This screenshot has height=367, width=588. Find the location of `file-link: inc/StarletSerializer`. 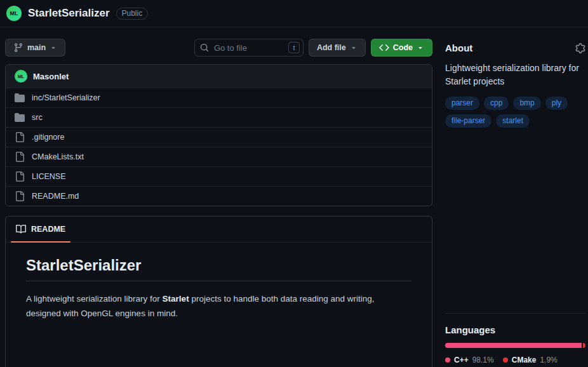

file-link: inc/StarletSerializer is located at coordinates (66, 98).